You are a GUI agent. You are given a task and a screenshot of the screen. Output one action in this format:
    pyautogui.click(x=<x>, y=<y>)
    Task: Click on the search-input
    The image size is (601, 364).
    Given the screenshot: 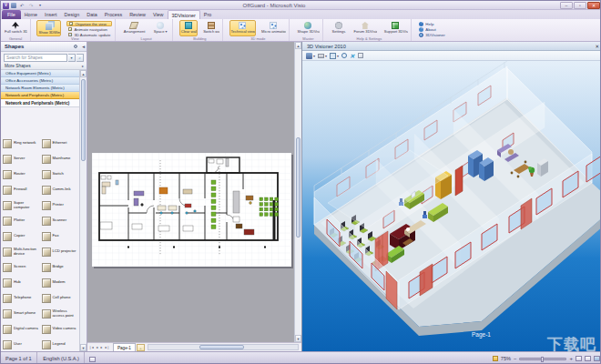 What is the action you would take?
    pyautogui.click(x=36, y=58)
    